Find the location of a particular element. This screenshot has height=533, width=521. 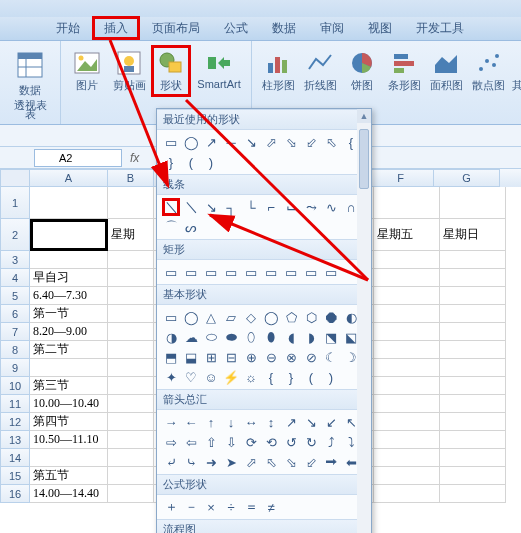

shape-item: ⊕ is located at coordinates (251, 357).